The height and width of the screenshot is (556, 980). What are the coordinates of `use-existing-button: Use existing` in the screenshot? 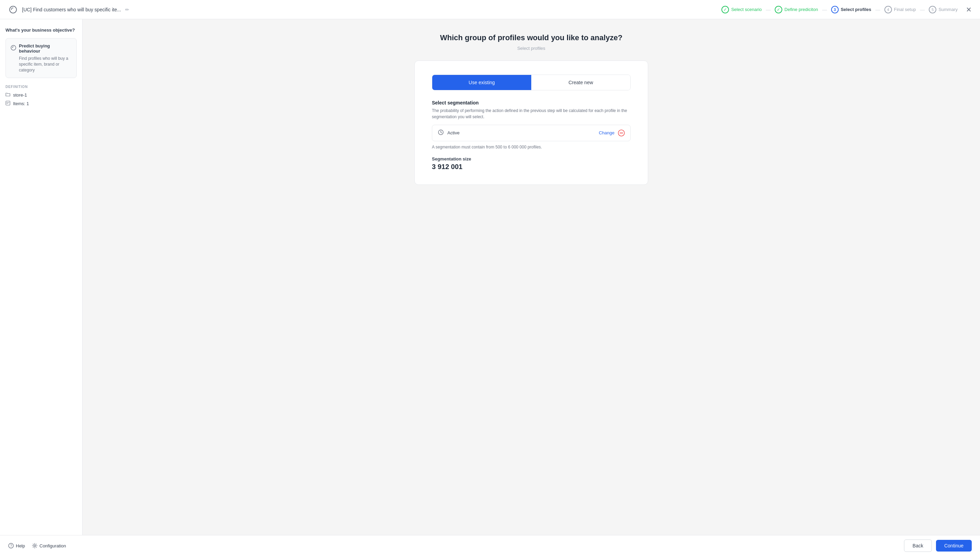 It's located at (481, 82).